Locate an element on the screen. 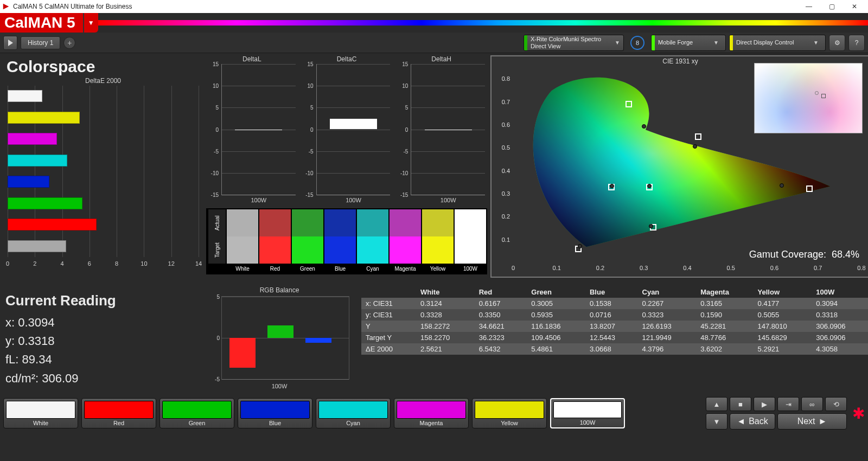 This screenshot has width=868, height=461. nav-up-button: ▲ is located at coordinates (717, 404).